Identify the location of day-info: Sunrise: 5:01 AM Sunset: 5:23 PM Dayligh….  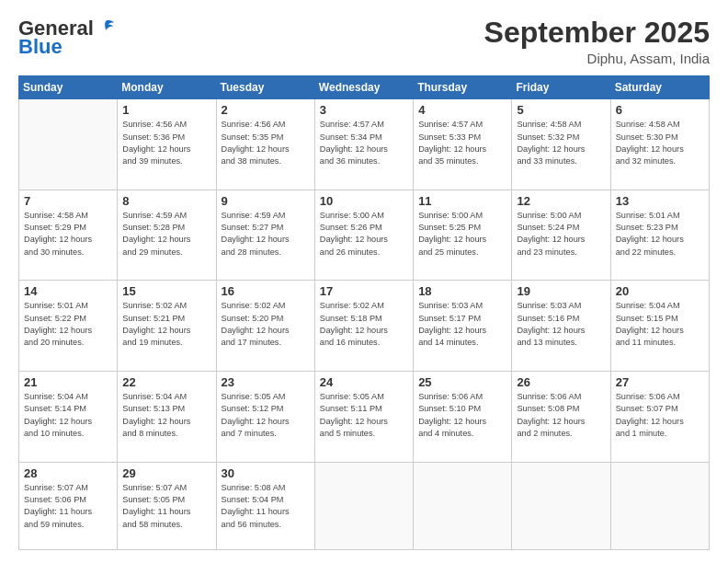
(660, 234).